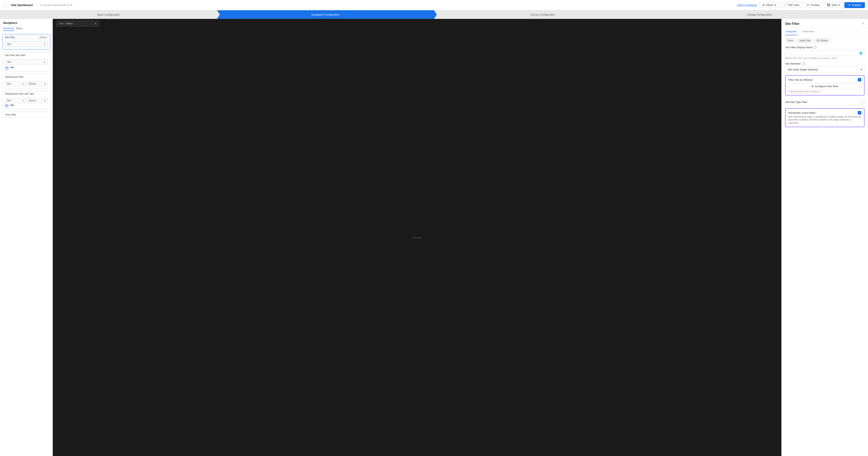 Image resolution: width=868 pixels, height=456 pixels. Describe the element at coordinates (860, 79) in the screenshot. I see `filter-by-attribute-checkbox: ✓` at that location.